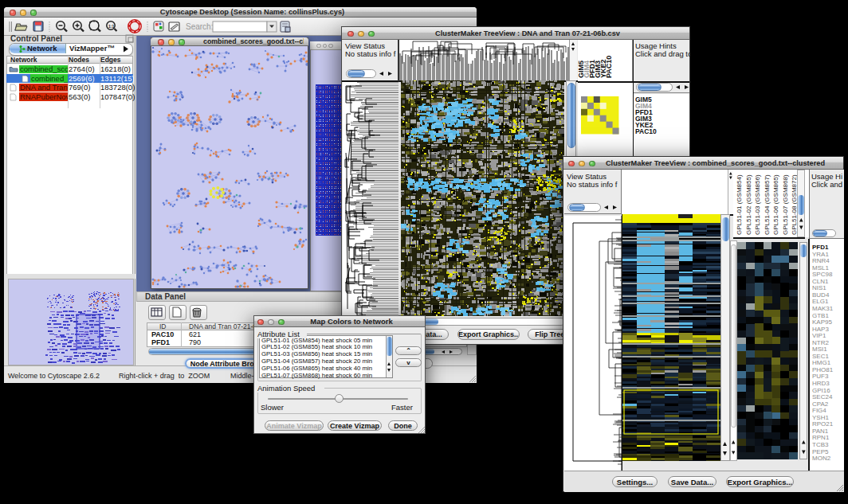 This screenshot has width=848, height=504. What do you see at coordinates (794, 205) in the screenshot?
I see `svg-text: GPL51-08 (GSM872)` at bounding box center [794, 205].